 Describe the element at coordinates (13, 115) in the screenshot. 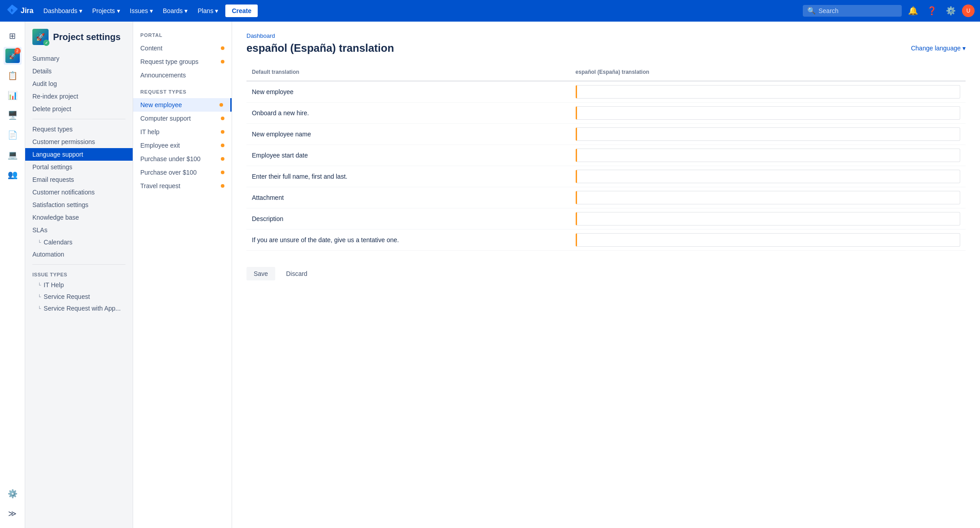

I see `monitor-icon-btn: 🖥️` at that location.